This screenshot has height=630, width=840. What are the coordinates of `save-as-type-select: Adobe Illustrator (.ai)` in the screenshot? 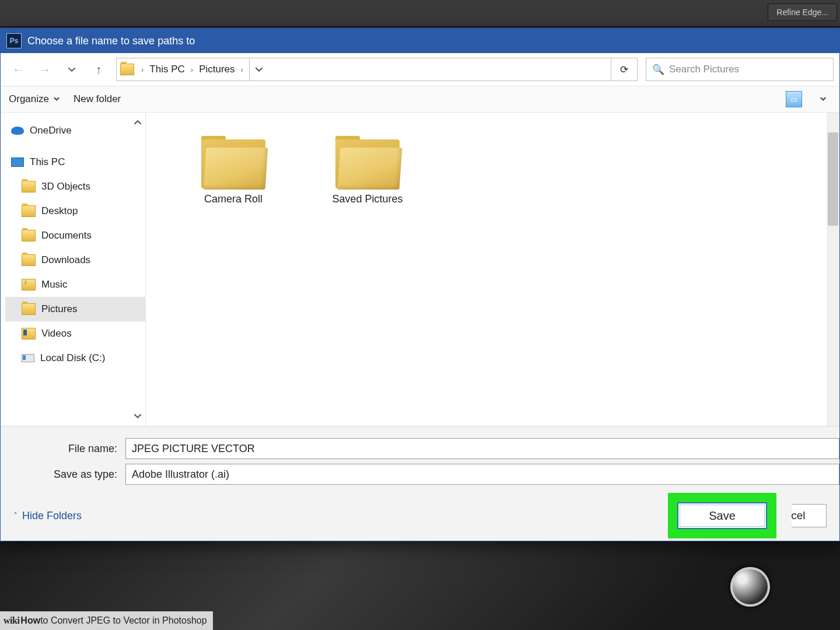 It's located at (482, 474).